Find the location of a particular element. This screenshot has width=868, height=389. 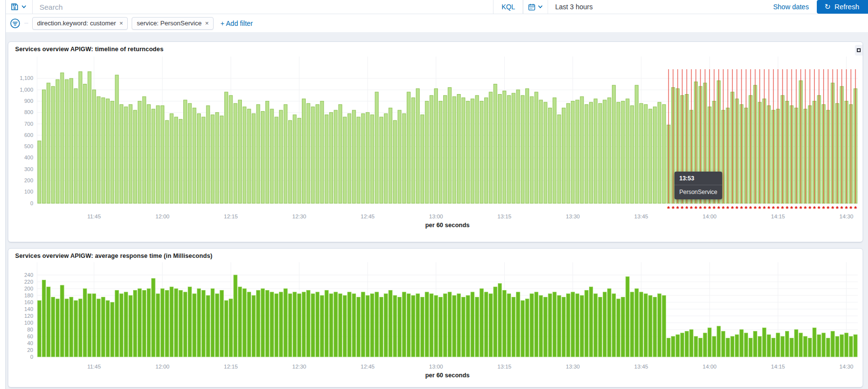

calendar-button is located at coordinates (535, 7).